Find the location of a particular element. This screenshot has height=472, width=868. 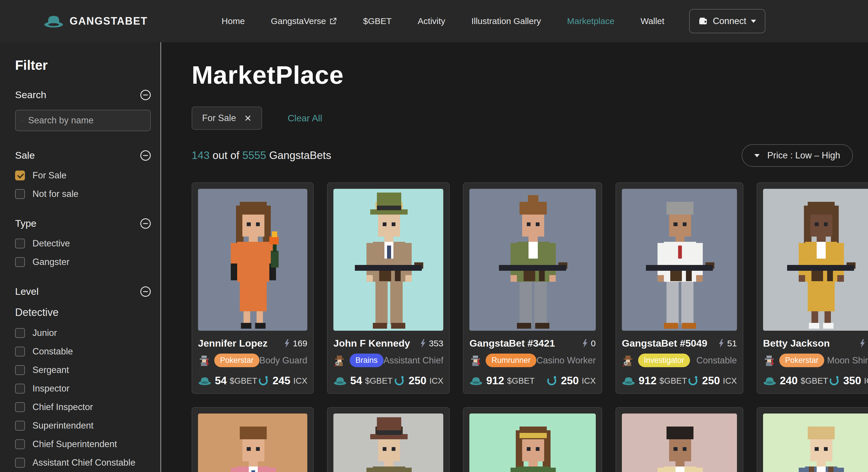

chevron-down-icon is located at coordinates (757, 156).